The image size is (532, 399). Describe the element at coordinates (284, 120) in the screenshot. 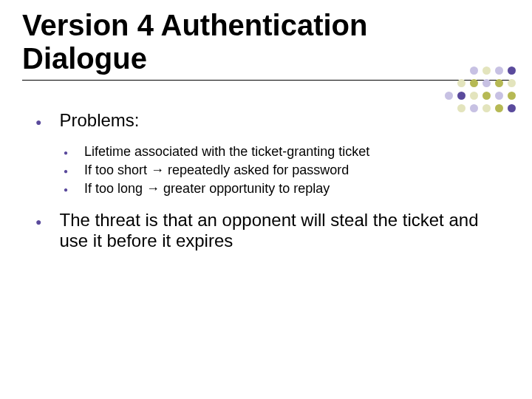

I see `list-item-text: Problems:` at that location.